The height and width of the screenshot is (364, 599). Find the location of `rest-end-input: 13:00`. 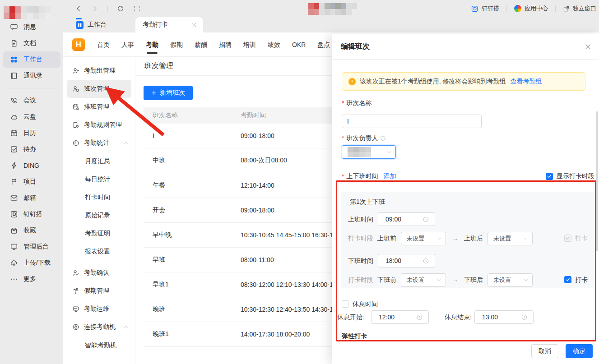

rest-end-input: 13:00 is located at coordinates (504, 317).